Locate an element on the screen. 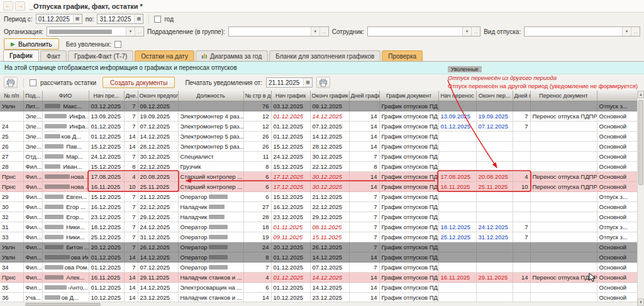  vertical-scrollbar: ▲ ▼ is located at coordinates (640, 198).